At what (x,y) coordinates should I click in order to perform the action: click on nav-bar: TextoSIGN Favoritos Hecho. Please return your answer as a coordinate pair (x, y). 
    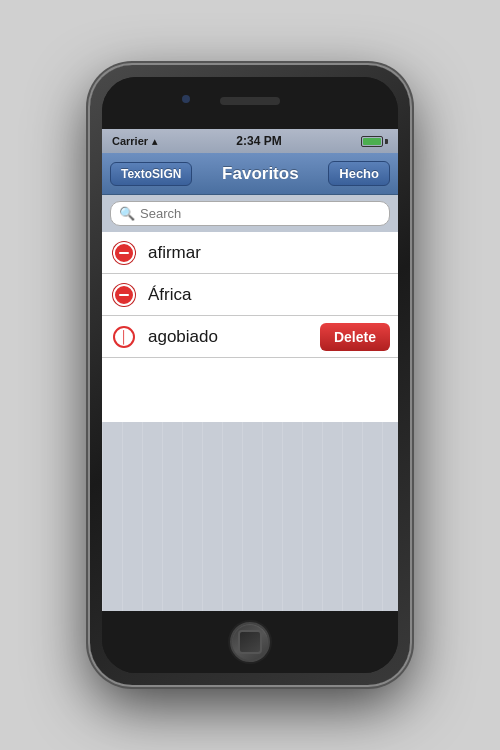
    Looking at the image, I should click on (250, 174).